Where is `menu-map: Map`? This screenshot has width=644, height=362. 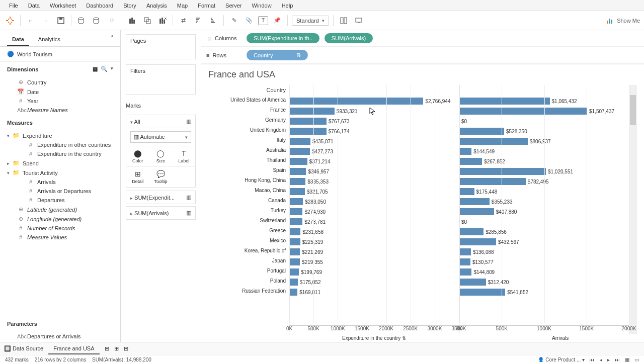 menu-map: Map is located at coordinates (182, 5).